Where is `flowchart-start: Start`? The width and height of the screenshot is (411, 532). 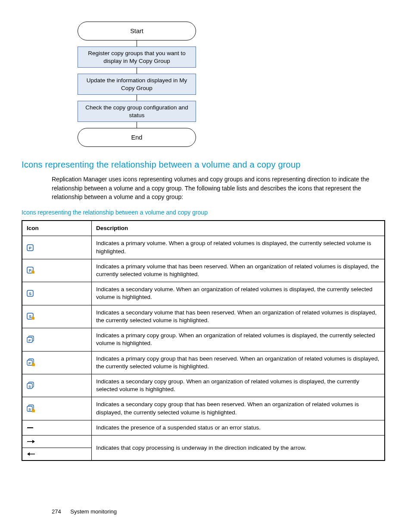 flowchart-start: Start is located at coordinates (137, 31).